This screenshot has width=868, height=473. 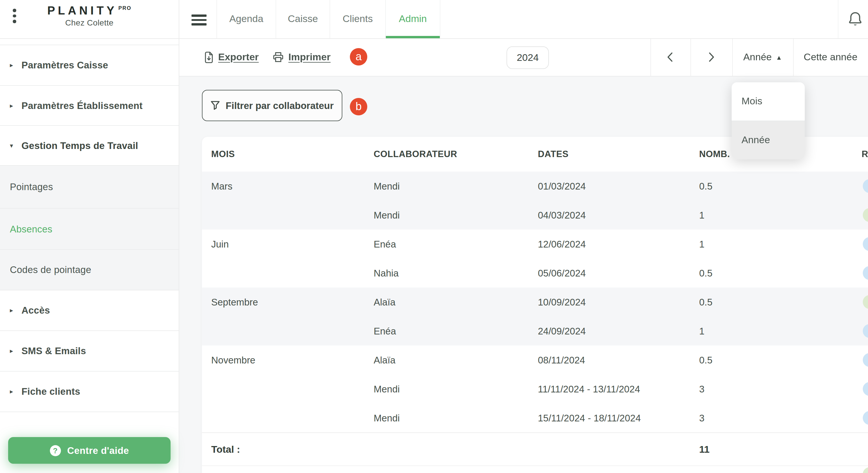 What do you see at coordinates (358, 19) in the screenshot?
I see `tab-clients: Clients` at bounding box center [358, 19].